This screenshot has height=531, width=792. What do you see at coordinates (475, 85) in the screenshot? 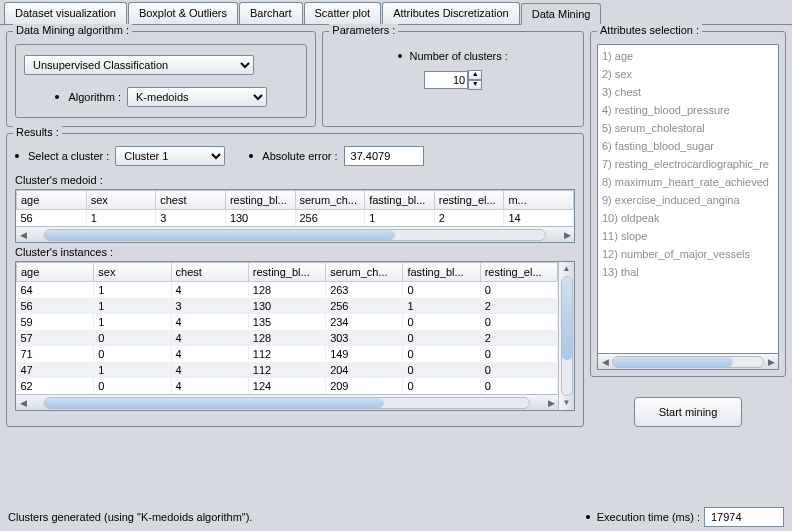
I see `spinner-down: ▼` at bounding box center [475, 85].